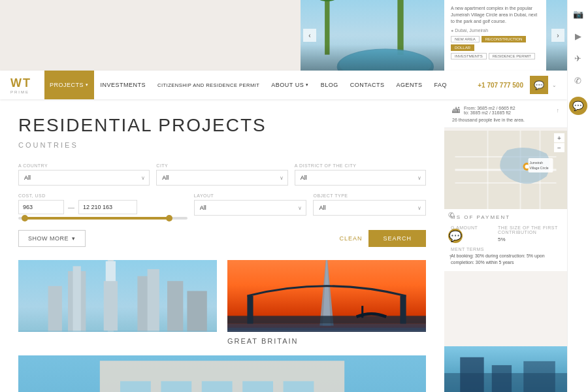 The image size is (588, 392). Describe the element at coordinates (559, 142) in the screenshot. I see `map-zoom-controls: + −` at that location.